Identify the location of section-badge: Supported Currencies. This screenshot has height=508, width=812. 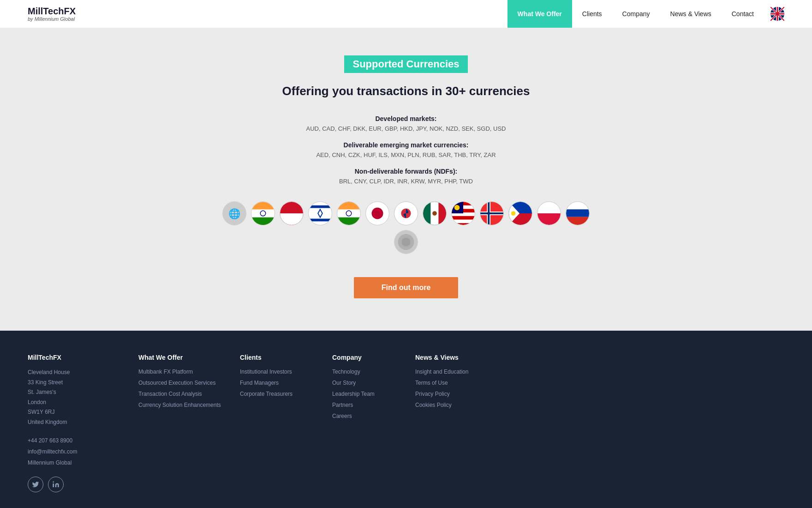
(406, 64).